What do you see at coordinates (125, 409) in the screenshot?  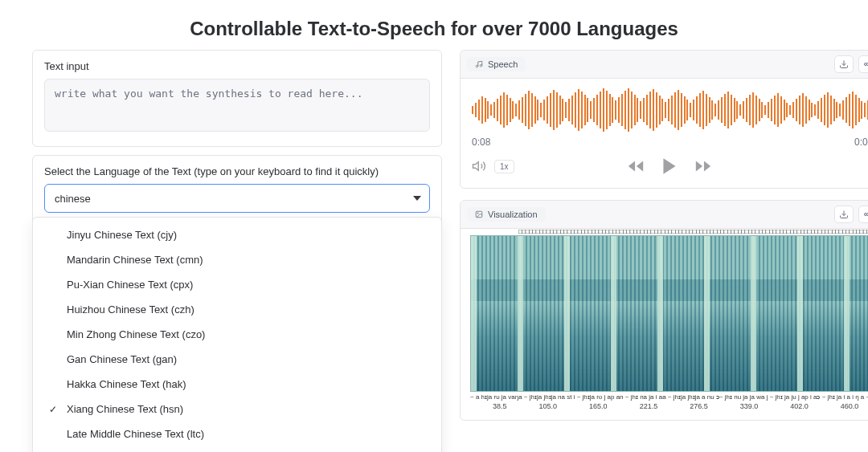 I see `language-option-label: Xiang Chinese Text (hsn)` at bounding box center [125, 409].